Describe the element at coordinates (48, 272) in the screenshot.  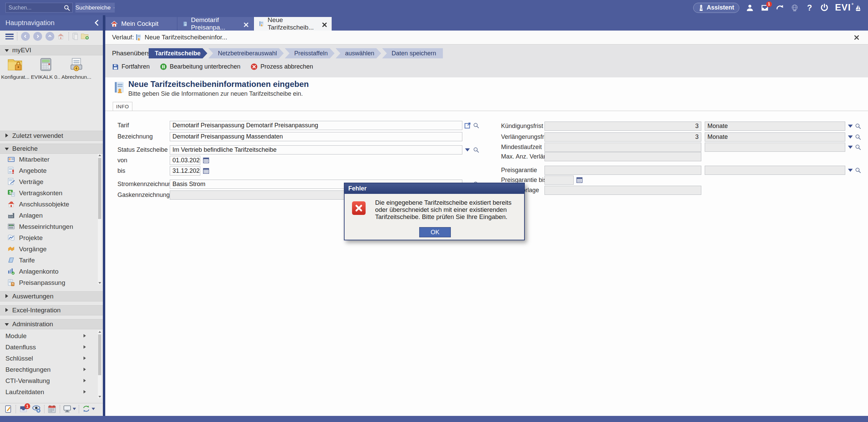
I see `sidebar-item-anlagenkonto: Anlagenkonto` at that location.